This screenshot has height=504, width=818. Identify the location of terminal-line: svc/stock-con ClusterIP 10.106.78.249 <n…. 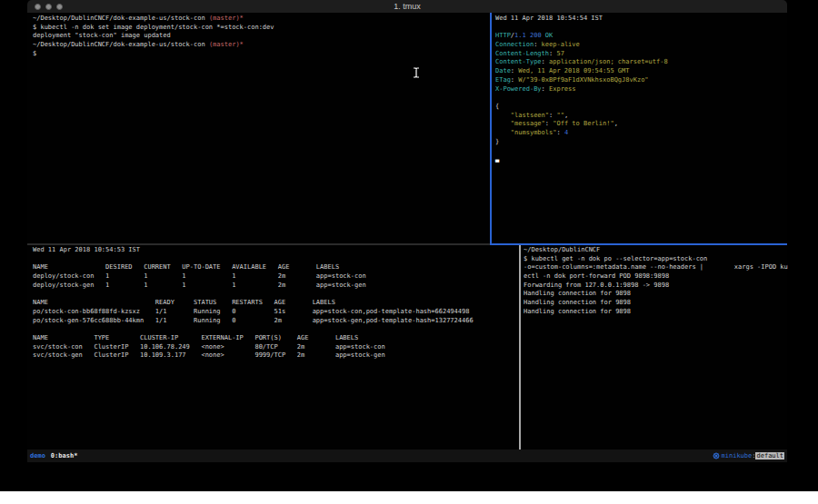
(278, 348).